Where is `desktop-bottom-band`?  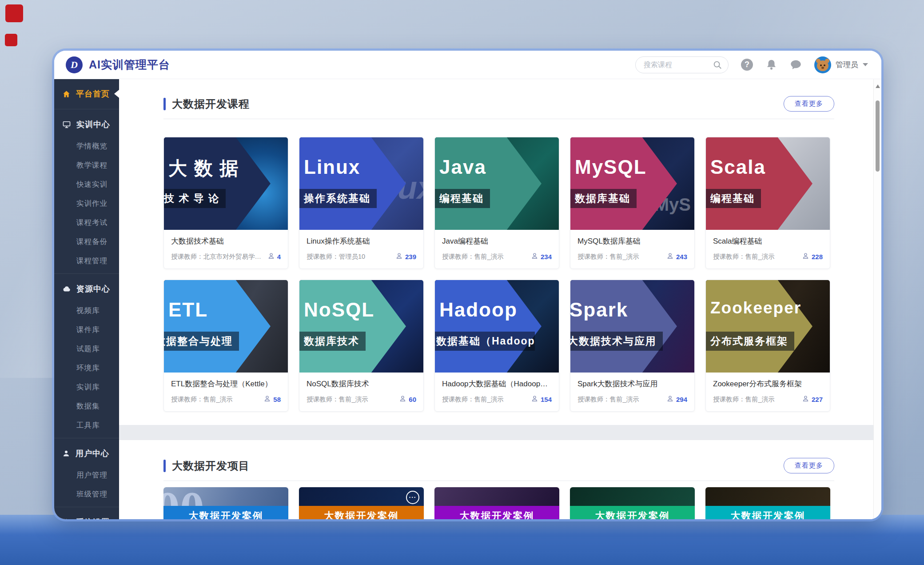
desktop-bottom-band is located at coordinates (462, 540).